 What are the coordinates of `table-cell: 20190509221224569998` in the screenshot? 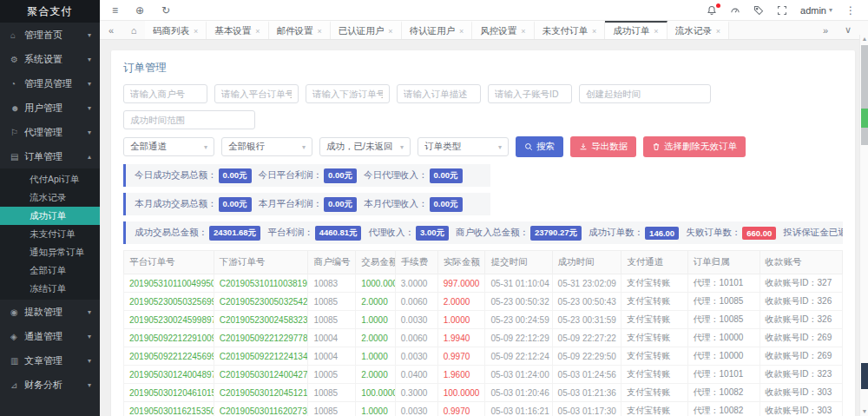 It's located at (169, 356).